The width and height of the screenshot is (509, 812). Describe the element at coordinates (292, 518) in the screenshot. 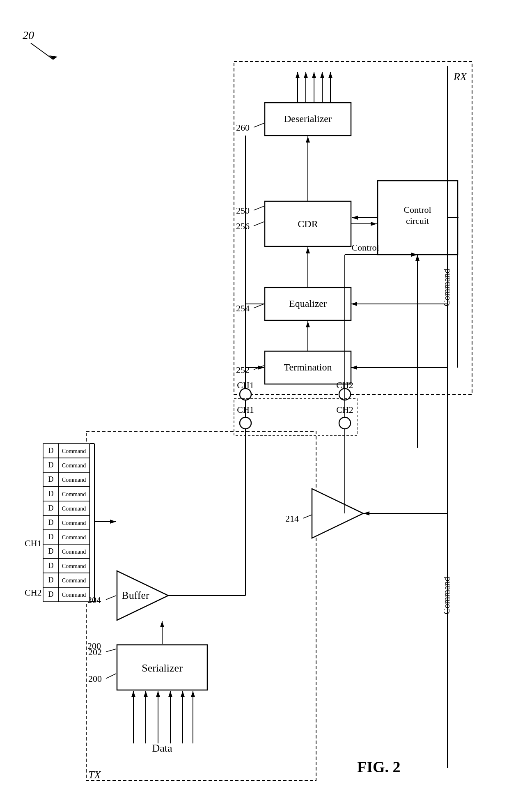

I see `ref-214: 214` at that location.